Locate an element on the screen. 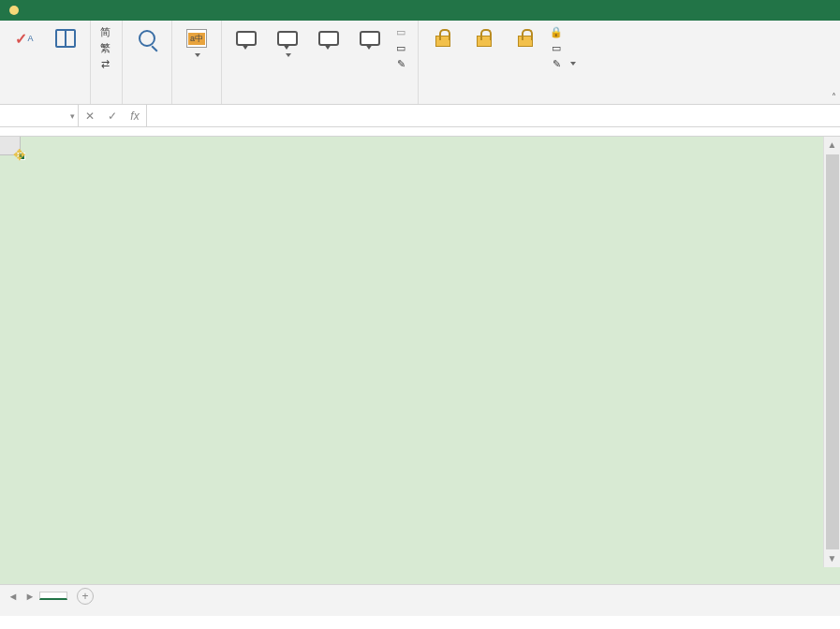 The width and height of the screenshot is (840, 629). ribbon-group-language: a中 is located at coordinates (197, 62).